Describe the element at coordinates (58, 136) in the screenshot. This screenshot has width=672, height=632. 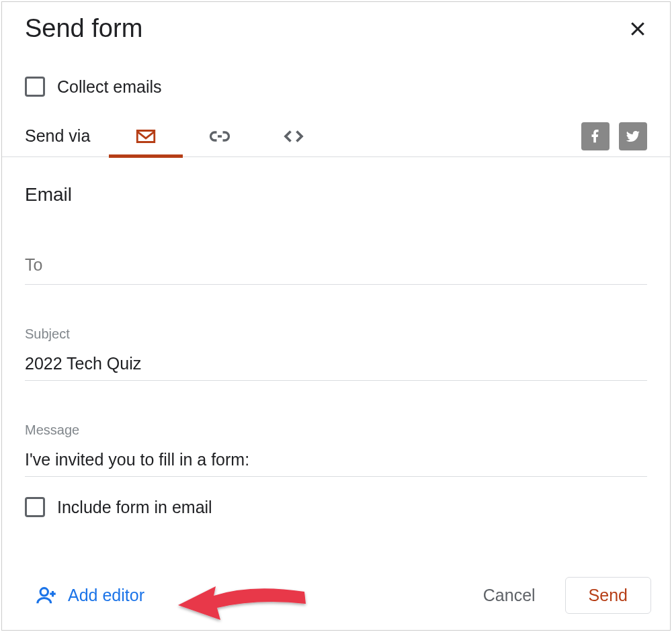
I see `send-via-label: Send via` at that location.